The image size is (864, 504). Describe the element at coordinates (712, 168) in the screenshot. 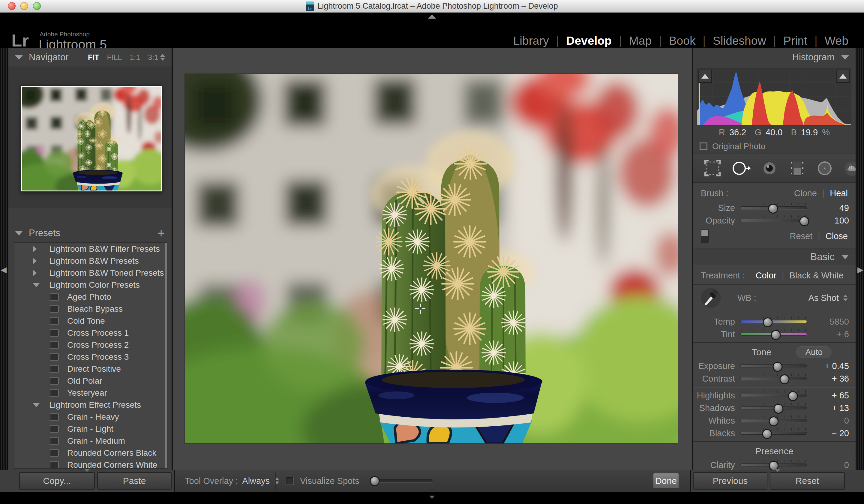

I see `crop-overlay-icon` at that location.